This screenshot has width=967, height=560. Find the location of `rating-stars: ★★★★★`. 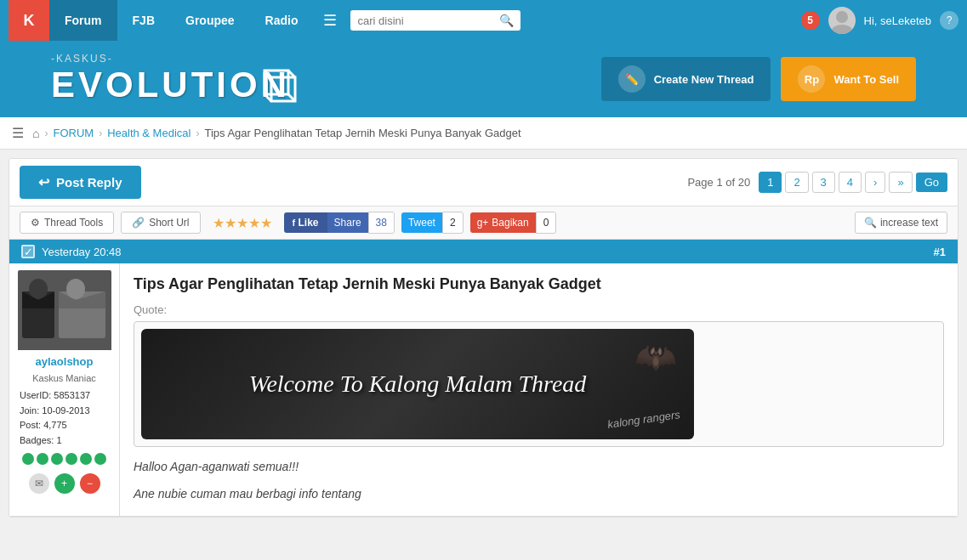

rating-stars: ★★★★★ is located at coordinates (242, 223).